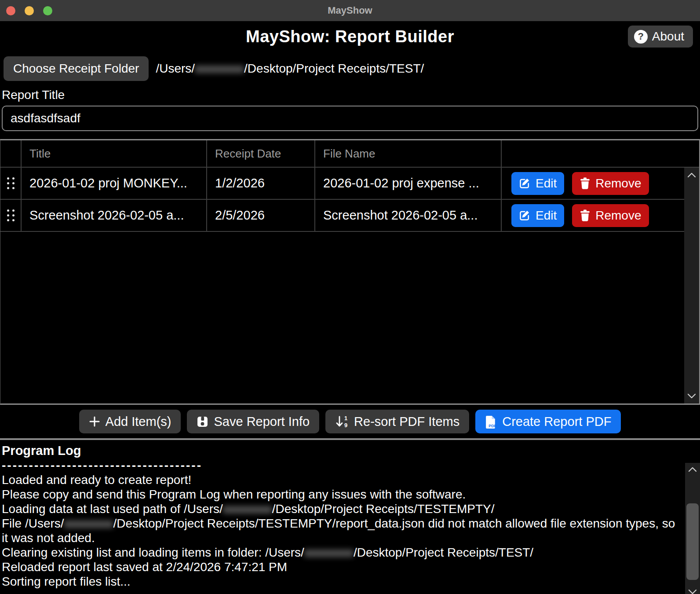  Describe the element at coordinates (342, 184) in the screenshot. I see `table-row: 2026-01-02 proj MONKEY... 1/2/2026 2026-…` at that location.